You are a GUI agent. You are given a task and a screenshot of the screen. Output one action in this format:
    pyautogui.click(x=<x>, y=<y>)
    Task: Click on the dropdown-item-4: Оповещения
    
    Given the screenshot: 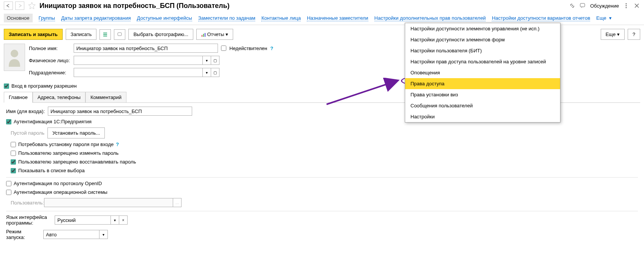 What is the action you would take?
    pyautogui.click(x=483, y=73)
    